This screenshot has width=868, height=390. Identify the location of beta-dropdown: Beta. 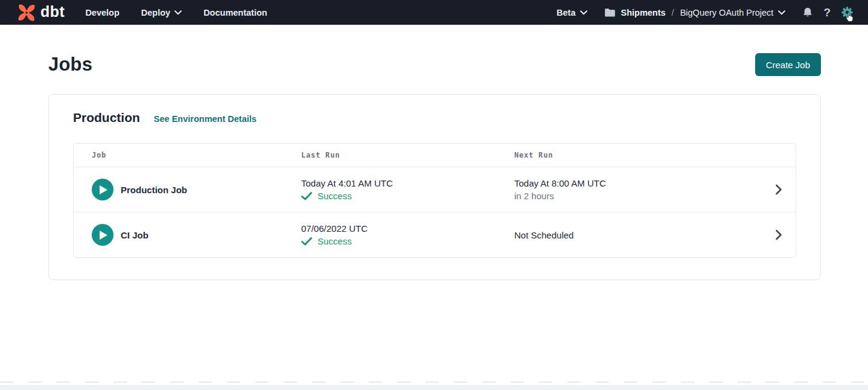
(572, 13).